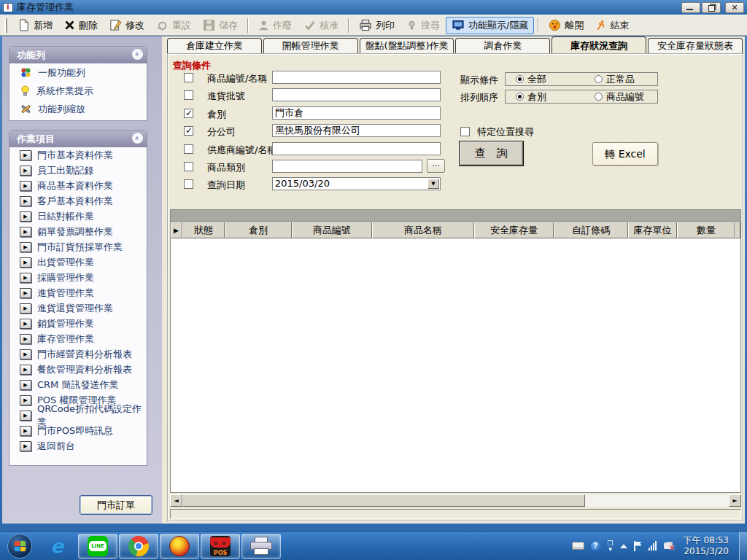 The height and width of the screenshot is (560, 747). I want to click on sidebar-section-header: 功能列 «, so click(78, 55).